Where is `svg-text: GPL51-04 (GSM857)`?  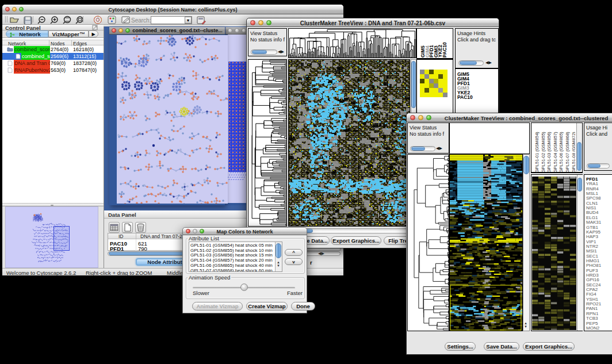 svg-text: GPL51-04 (GSM857) is located at coordinates (556, 152).